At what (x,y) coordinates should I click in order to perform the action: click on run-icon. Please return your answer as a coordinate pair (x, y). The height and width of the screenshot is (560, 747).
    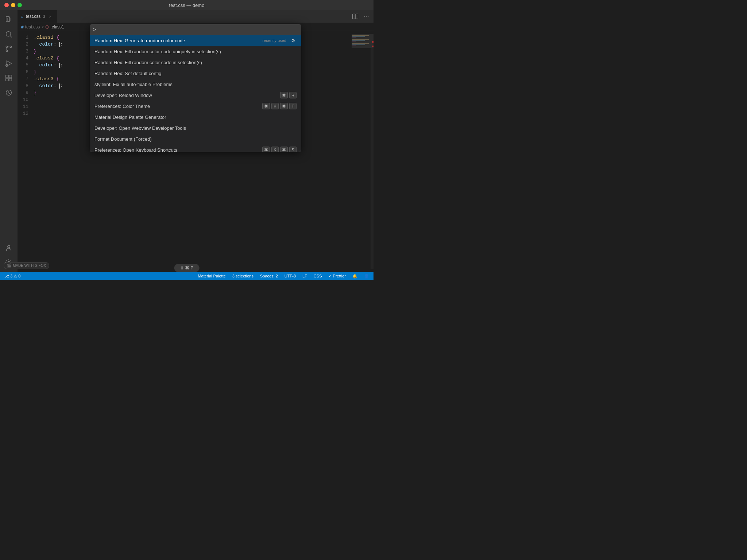
    Looking at the image, I should click on (9, 63).